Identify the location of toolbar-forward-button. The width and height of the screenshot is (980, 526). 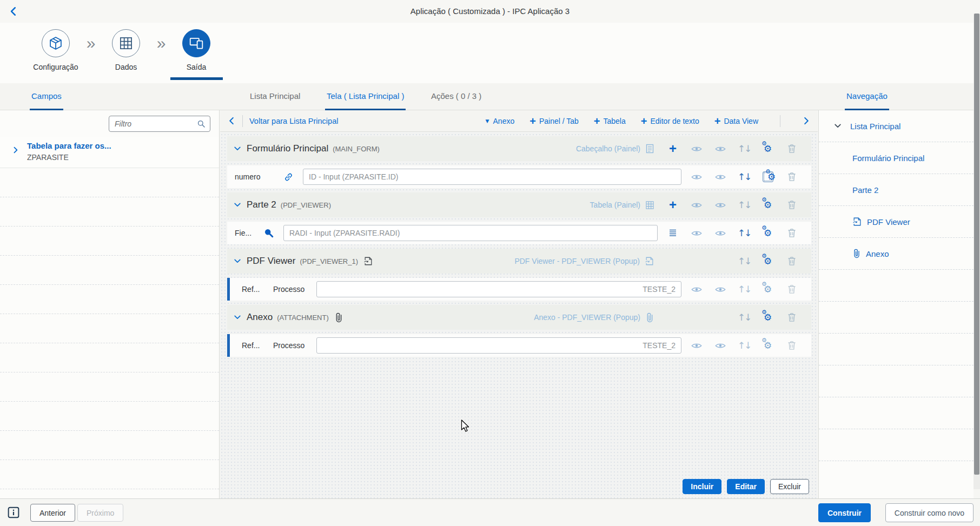
(806, 121).